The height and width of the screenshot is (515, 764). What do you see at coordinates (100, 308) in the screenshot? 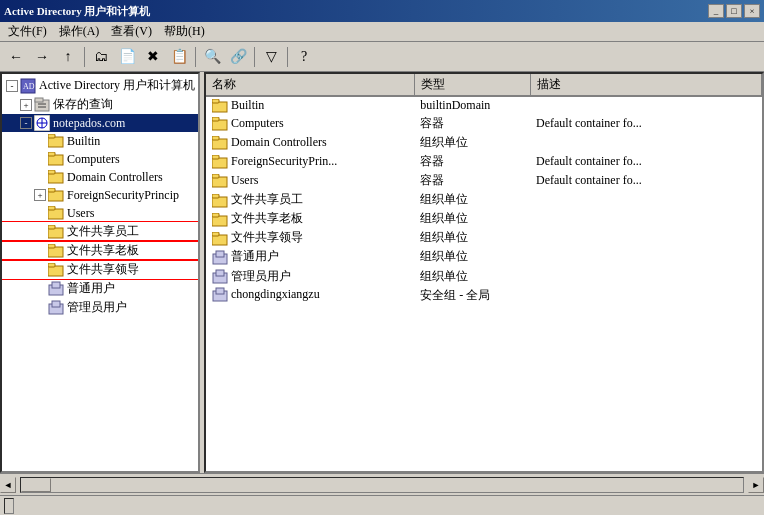
I see `tree-item-glyh: 管理员用户` at bounding box center [100, 308].